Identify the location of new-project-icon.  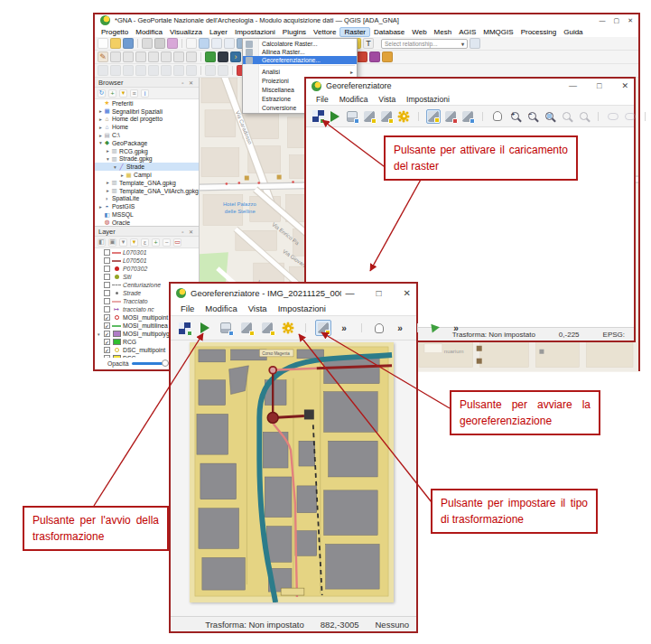
(103, 43).